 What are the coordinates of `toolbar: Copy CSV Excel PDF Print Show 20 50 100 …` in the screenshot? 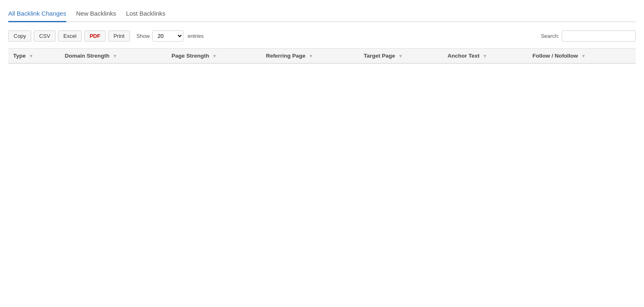 It's located at (322, 36).